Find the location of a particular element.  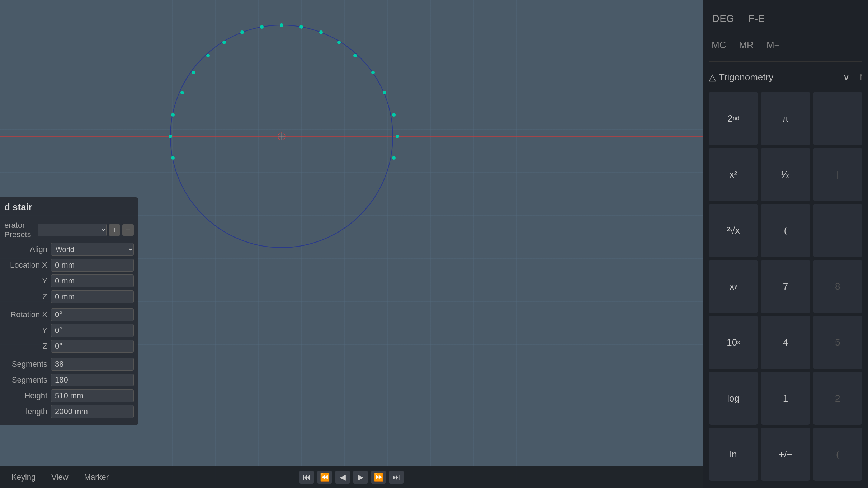

remove-preset-button: − is located at coordinates (128, 230).